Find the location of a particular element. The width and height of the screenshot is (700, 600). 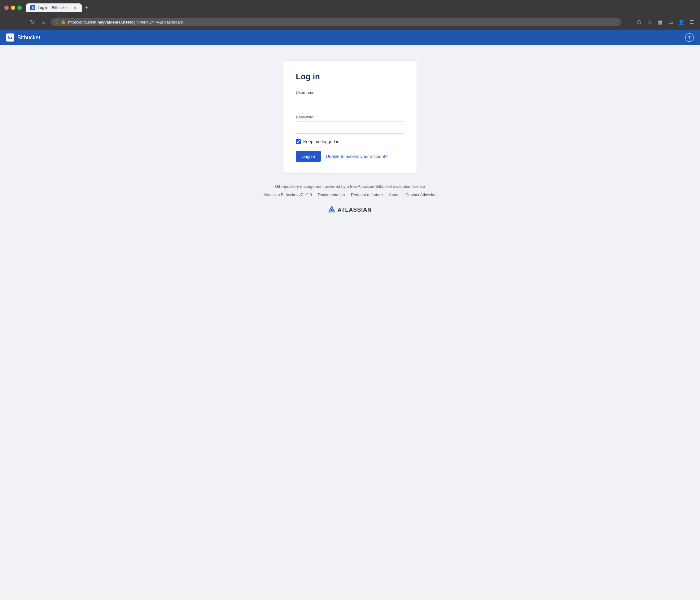

tab-title: Log in - Bitbucket is located at coordinates (54, 8).